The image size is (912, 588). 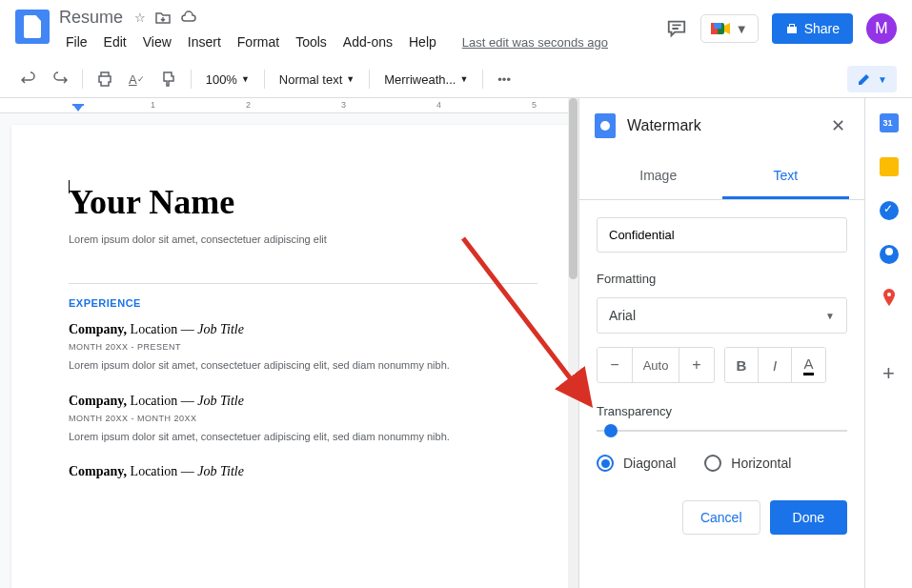 I want to click on toolbar: A✓ 100% ▼ Normal text ▼ Merriweath... ▼ …, so click(x=456, y=80).